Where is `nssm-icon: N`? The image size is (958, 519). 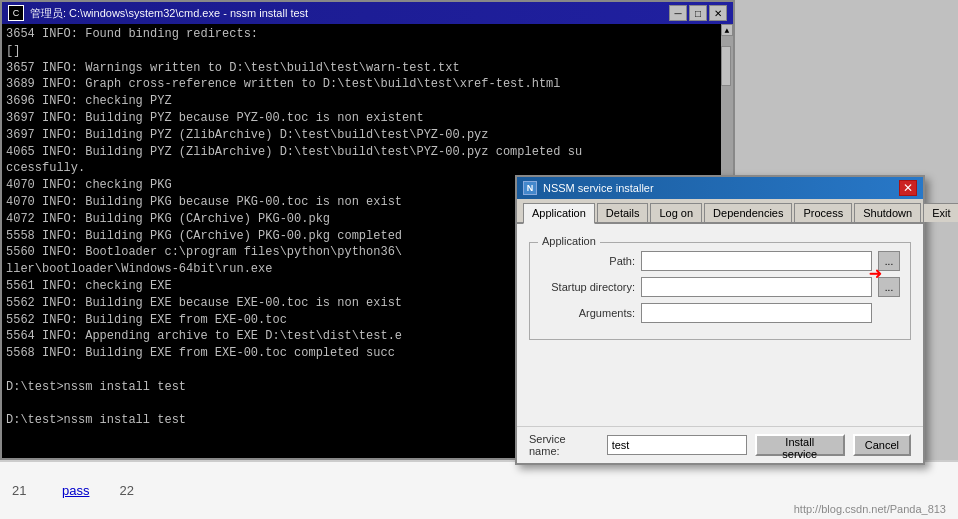 nssm-icon: N is located at coordinates (530, 188).